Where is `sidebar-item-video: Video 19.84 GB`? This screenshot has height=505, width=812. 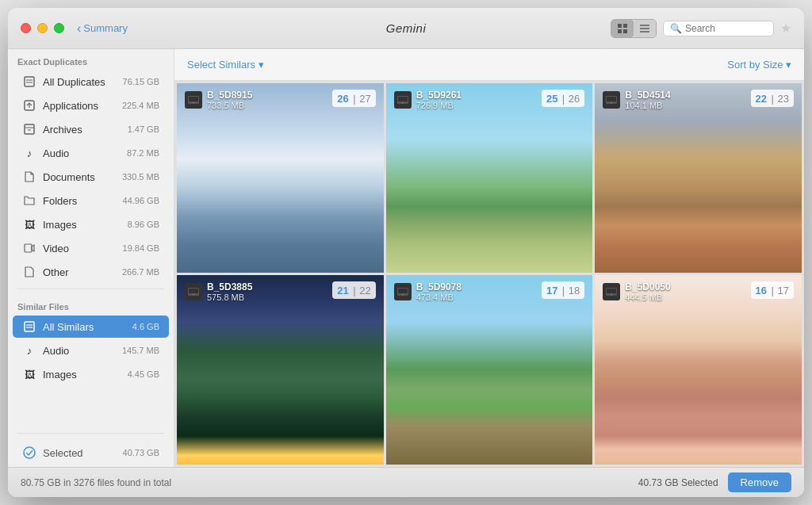
sidebar-item-video: Video 19.84 GB is located at coordinates (90, 248).